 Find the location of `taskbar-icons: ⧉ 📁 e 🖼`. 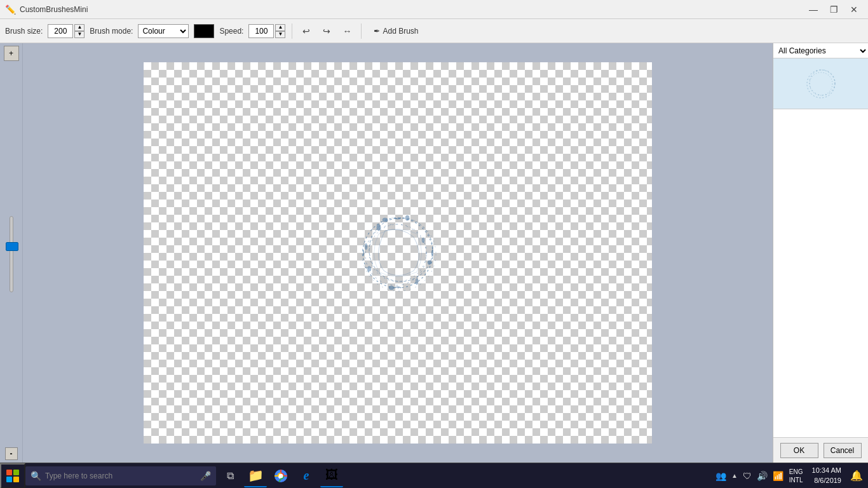

taskbar-icons: ⧉ 📁 e 🖼 is located at coordinates (281, 476).